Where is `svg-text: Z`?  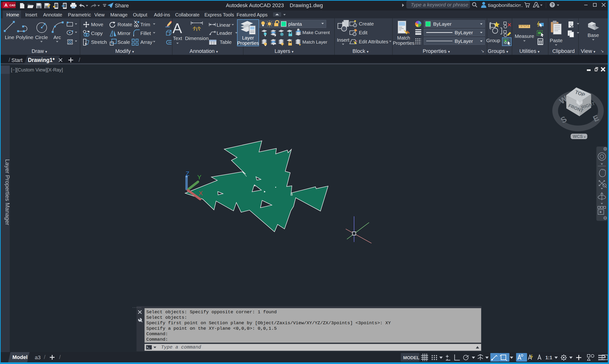
svg-text: Z is located at coordinates (187, 174).